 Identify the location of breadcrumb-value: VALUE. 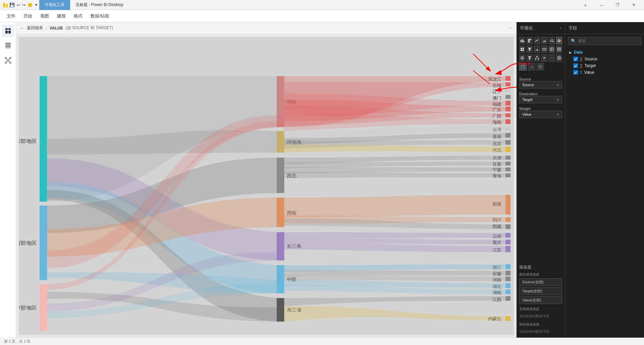
(56, 28).